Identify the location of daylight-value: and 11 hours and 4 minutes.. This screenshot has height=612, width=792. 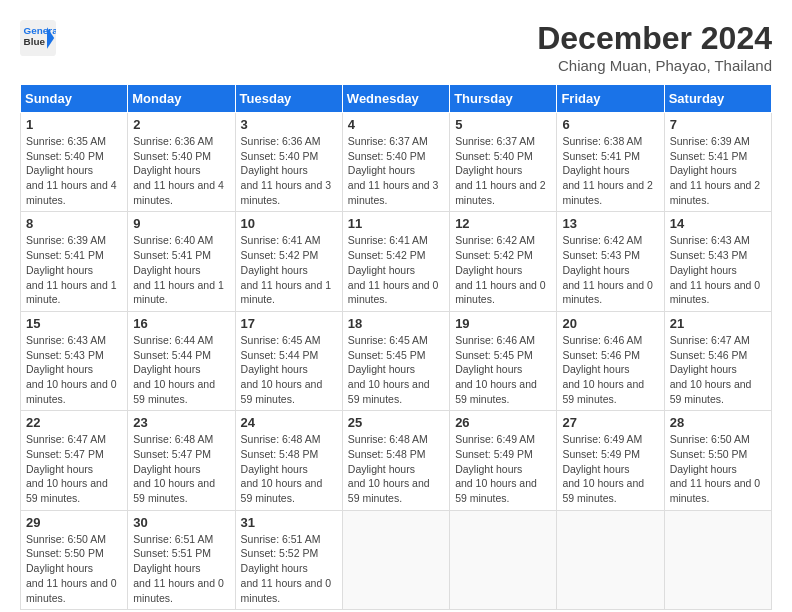
(178, 192).